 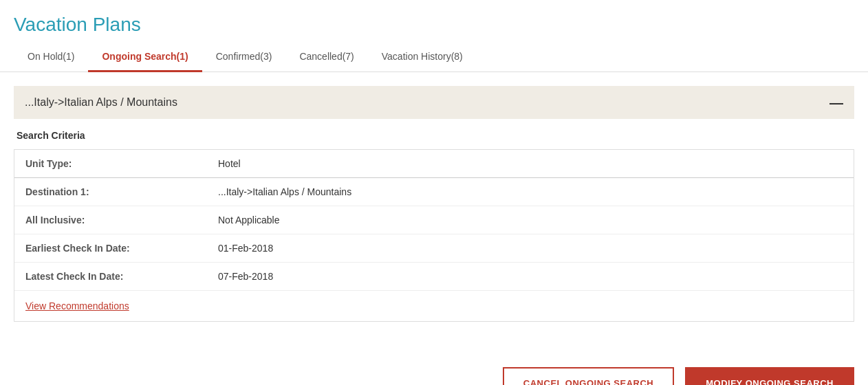 What do you see at coordinates (434, 276) in the screenshot?
I see `table-row: Latest Check In Date: 07-Feb-2018` at bounding box center [434, 276].